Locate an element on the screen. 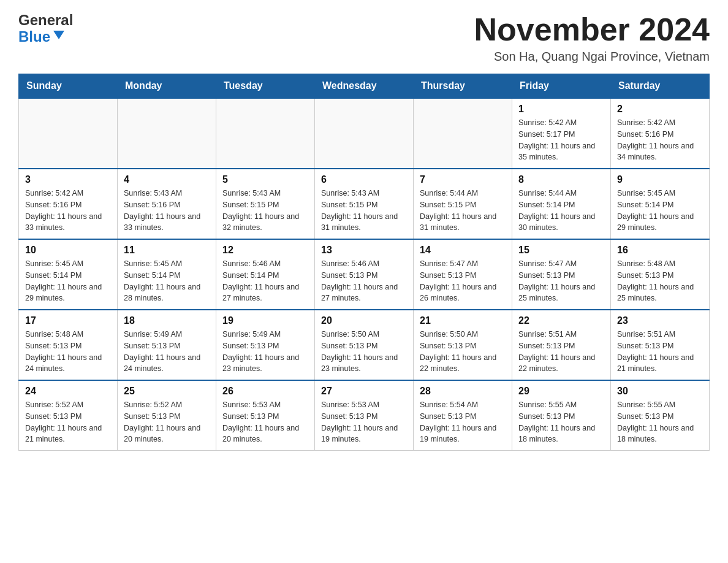  calendar-cell: 28Sunrise: 5:54 AM Sunset: 5:13 PM Dayli… is located at coordinates (463, 416).